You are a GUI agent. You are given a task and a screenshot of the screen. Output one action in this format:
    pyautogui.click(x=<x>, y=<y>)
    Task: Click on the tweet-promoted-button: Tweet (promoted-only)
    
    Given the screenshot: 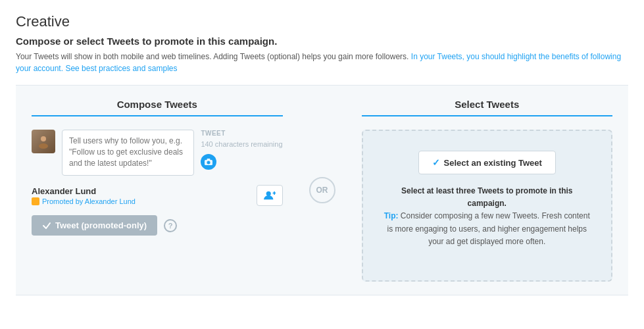 What is the action you would take?
    pyautogui.click(x=95, y=225)
    